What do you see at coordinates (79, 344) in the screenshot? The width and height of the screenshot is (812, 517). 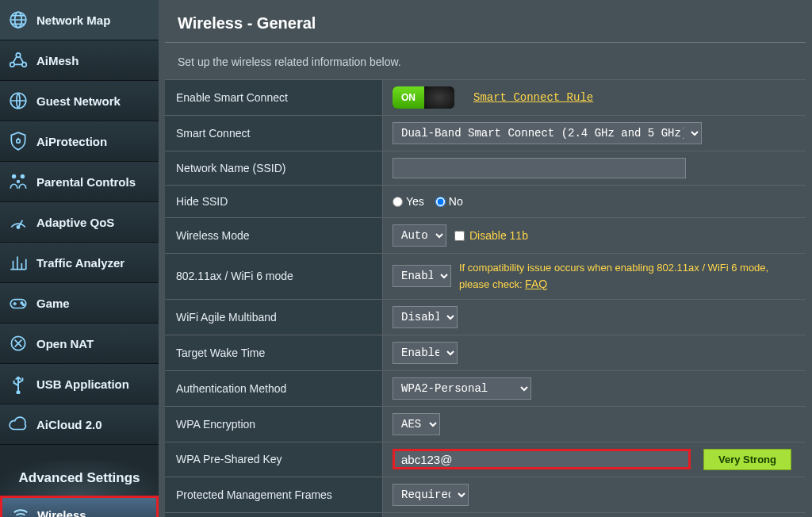 I see `nav-open-nat: Open NAT` at bounding box center [79, 344].